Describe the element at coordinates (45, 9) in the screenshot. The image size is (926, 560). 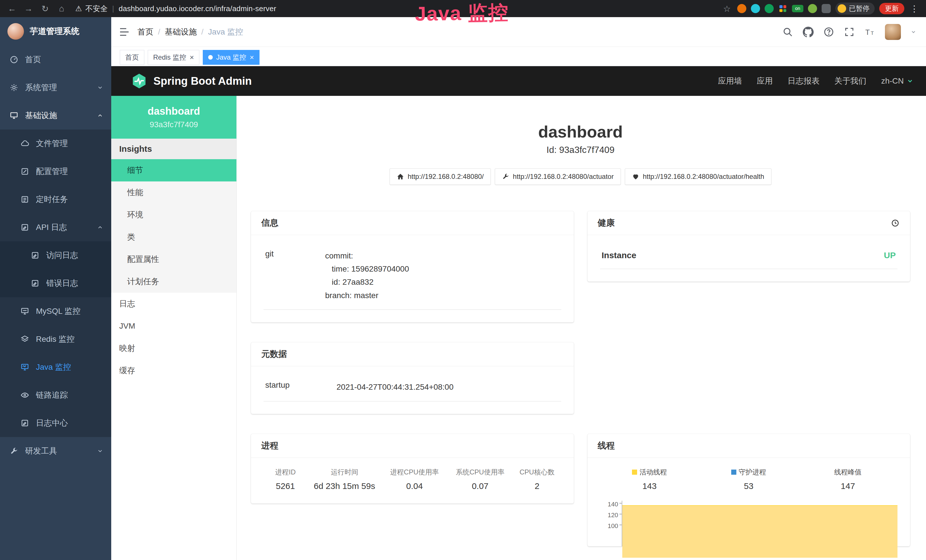
I see `reload-icon: ↻` at that location.